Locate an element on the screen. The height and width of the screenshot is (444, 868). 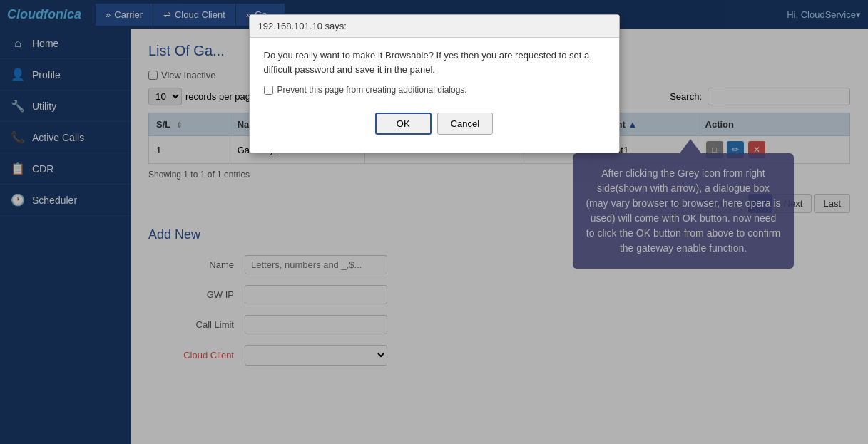
dialog-checkbox-row: Prevent this page from creating addition… is located at coordinates (434, 90).